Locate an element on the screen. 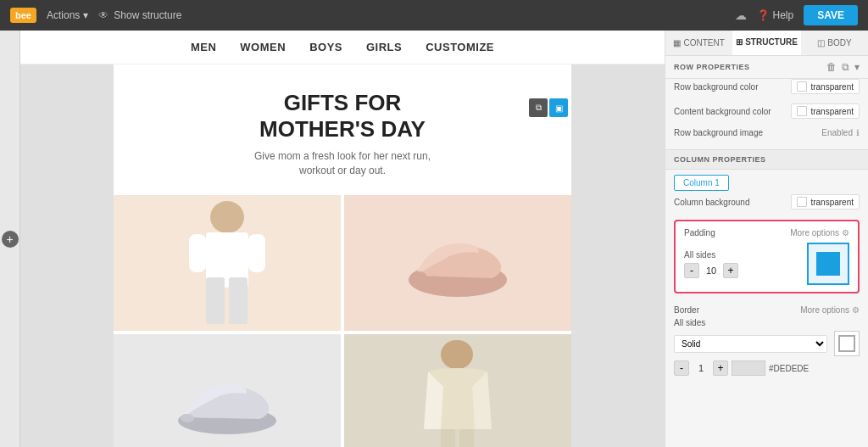  duplicate-row-button: ⧉ is located at coordinates (846, 67).